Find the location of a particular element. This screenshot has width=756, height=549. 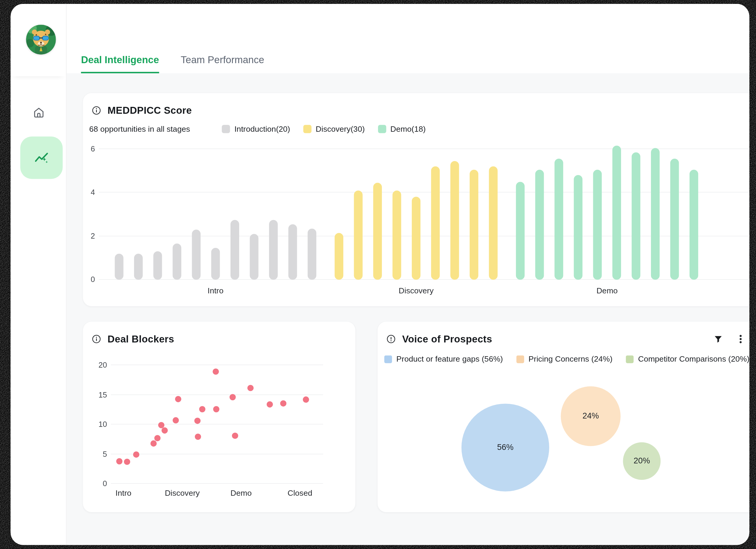

y-tick-label: 5 is located at coordinates (102, 454).